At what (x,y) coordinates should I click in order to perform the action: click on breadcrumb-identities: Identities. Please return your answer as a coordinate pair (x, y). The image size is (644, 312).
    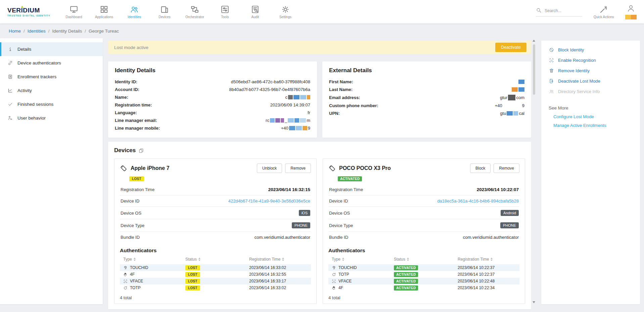
    Looking at the image, I should click on (37, 31).